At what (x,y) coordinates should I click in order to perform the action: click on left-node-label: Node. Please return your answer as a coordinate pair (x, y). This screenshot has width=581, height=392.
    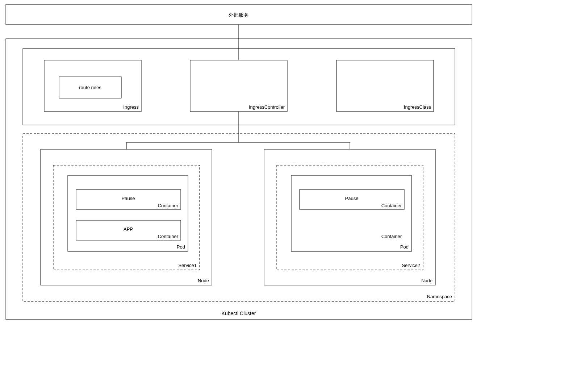
    Looking at the image, I should click on (204, 280).